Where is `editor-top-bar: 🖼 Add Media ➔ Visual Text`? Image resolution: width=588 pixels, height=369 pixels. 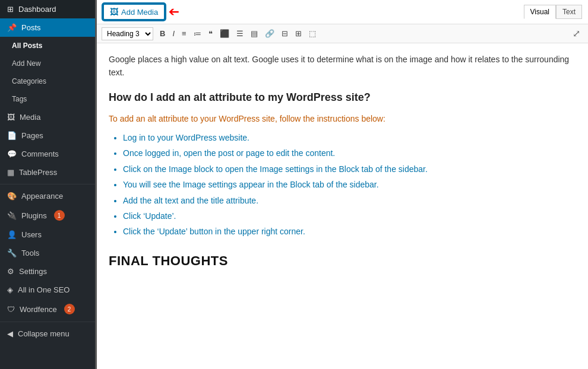 editor-top-bar: 🖼 Add Media ➔ Visual Text is located at coordinates (342, 12).